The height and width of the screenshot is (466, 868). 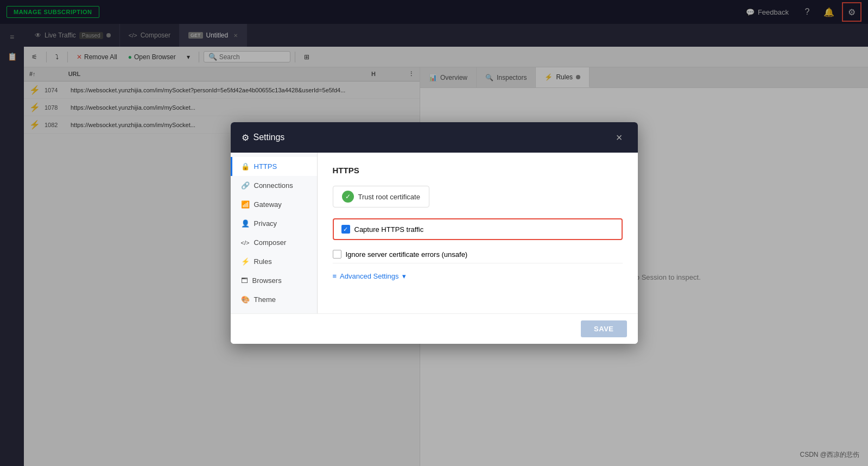 What do you see at coordinates (245, 300) in the screenshot?
I see `theme-nav-icon: 🎨` at bounding box center [245, 300].